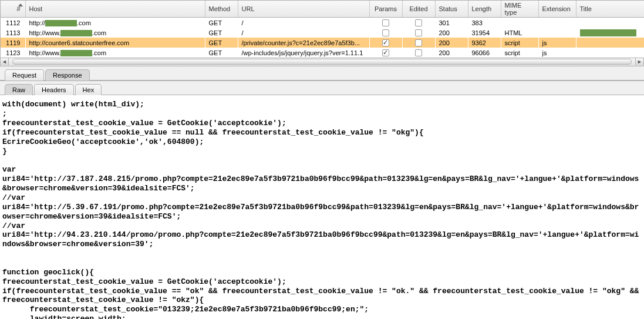  I want to click on tab-request: Request, so click(25, 75).